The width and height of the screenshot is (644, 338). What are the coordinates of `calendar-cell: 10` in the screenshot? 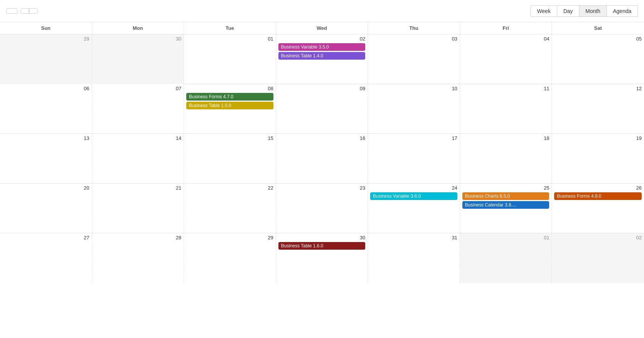 It's located at (414, 109).